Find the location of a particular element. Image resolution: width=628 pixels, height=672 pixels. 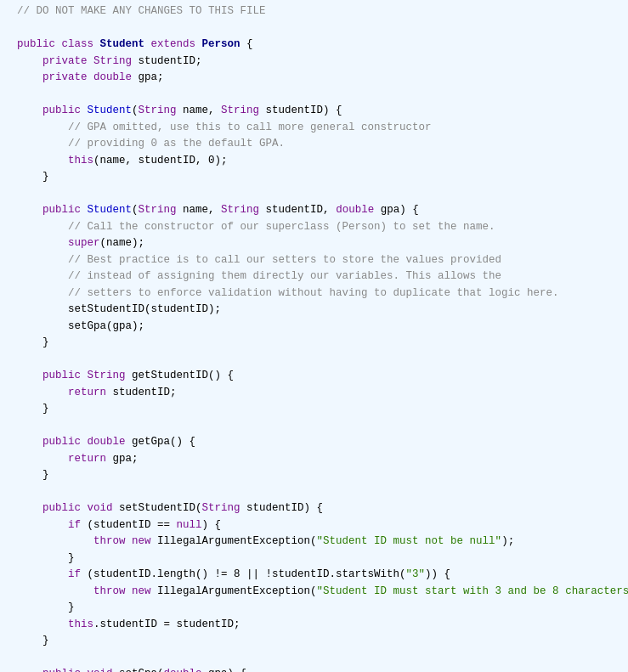

token: gpa; is located at coordinates (126, 459).